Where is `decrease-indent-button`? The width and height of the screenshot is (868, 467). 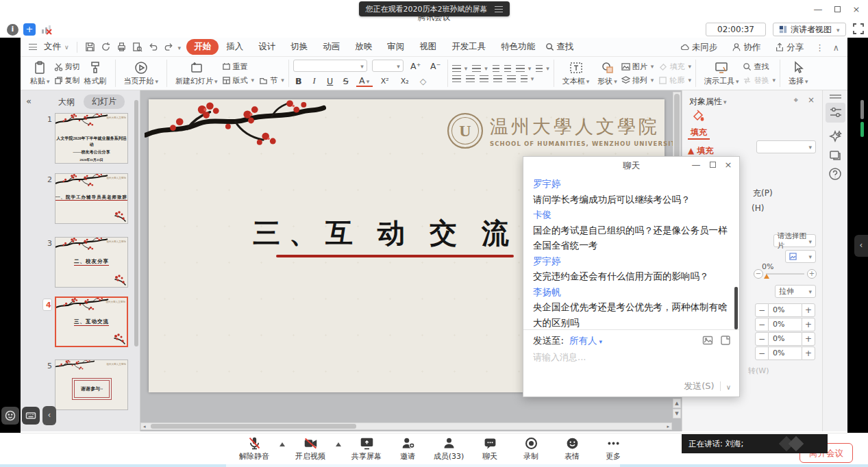 decrease-indent-button is located at coordinates (496, 68).